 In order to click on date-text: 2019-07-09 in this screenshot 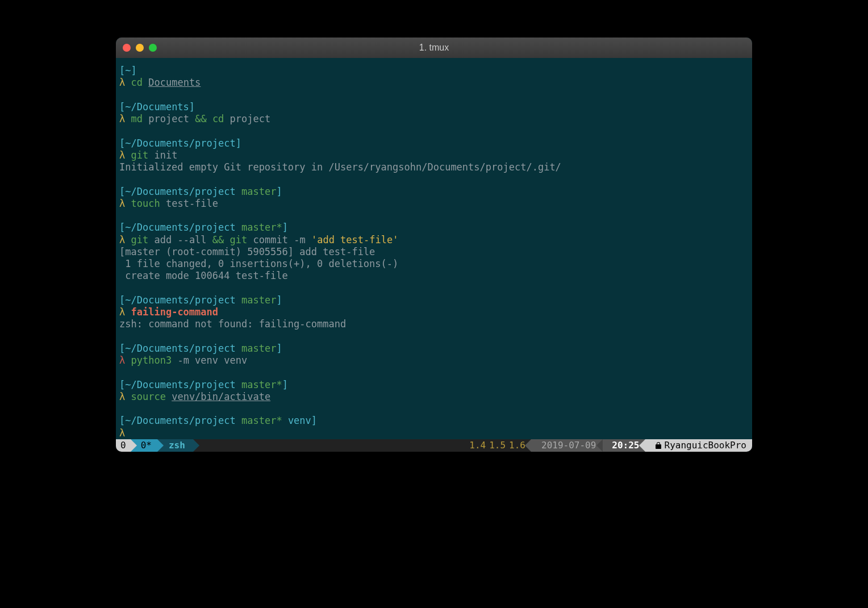, I will do `click(569, 445)`.